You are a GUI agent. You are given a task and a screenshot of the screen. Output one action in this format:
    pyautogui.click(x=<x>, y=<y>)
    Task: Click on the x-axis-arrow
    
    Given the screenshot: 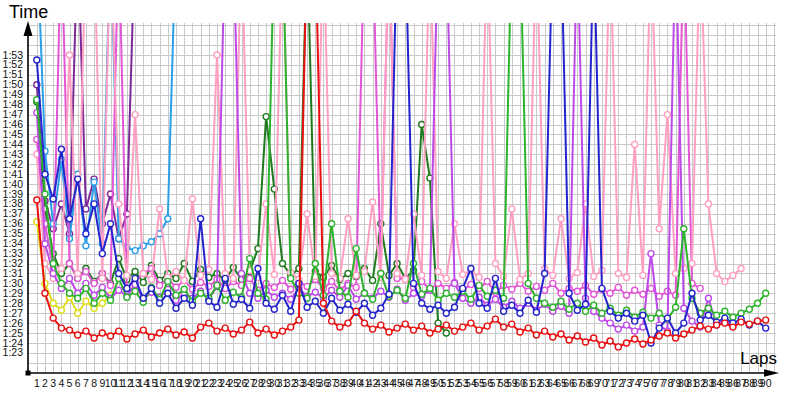 What is the action you would take?
    pyautogui.click(x=772, y=373)
    